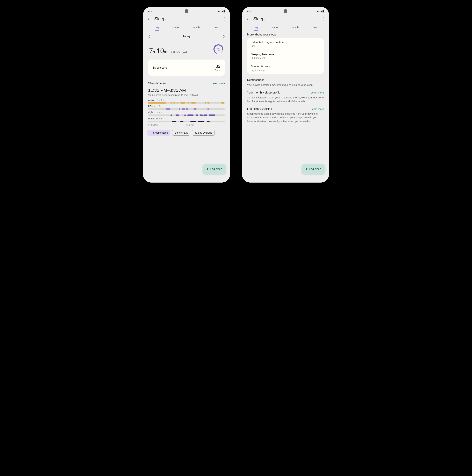 The image size is (472, 476). I want to click on day-nav: ❮ Today ❯, so click(186, 36).